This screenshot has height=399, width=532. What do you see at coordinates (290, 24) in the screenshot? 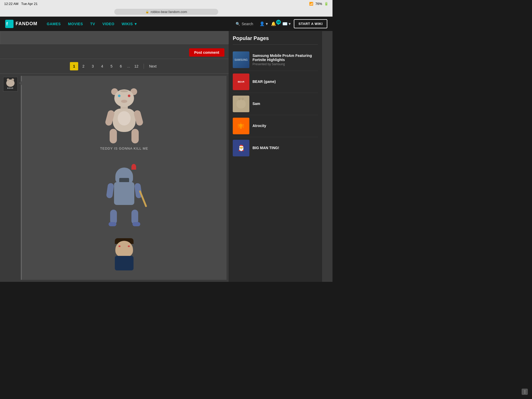
I see `chevron-down-icon: ▾` at bounding box center [290, 24].